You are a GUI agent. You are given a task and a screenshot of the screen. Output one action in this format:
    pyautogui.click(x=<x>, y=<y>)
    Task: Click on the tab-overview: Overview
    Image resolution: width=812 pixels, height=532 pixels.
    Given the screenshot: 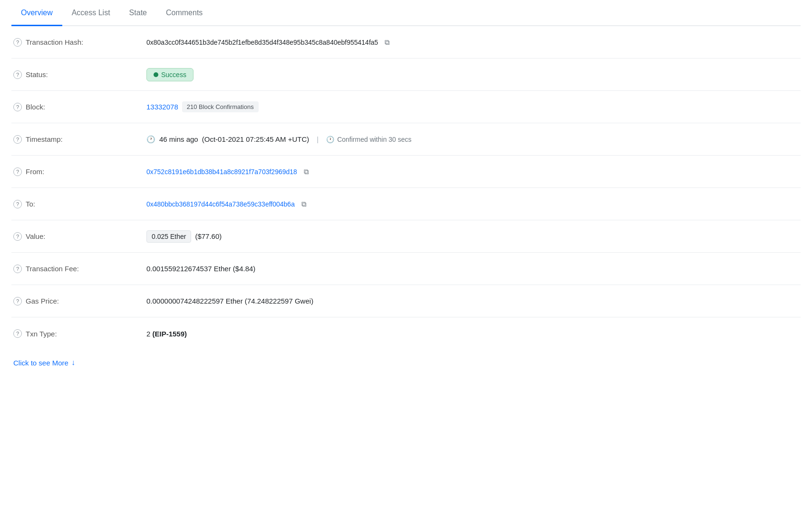 What is the action you would take?
    pyautogui.click(x=37, y=13)
    